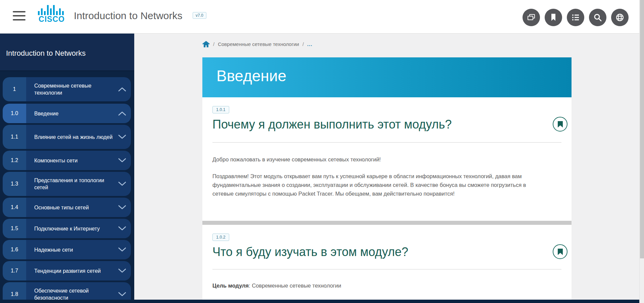  What do you see at coordinates (14, 89) in the screenshot?
I see `module-number-badge: 1` at bounding box center [14, 89].